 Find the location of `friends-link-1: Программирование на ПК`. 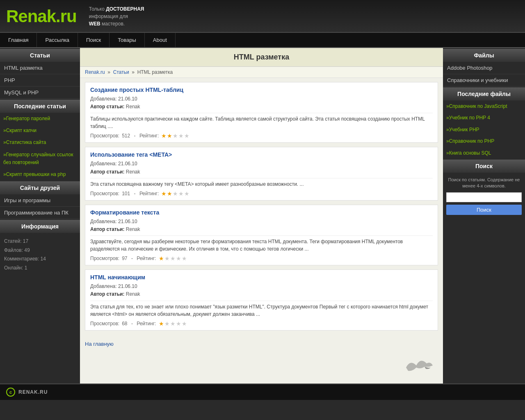

friends-link-1: Программирование на ПК is located at coordinates (40, 213).